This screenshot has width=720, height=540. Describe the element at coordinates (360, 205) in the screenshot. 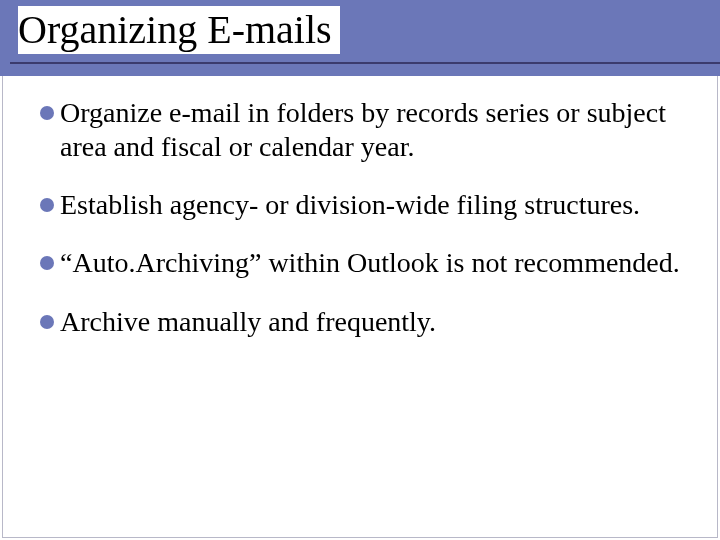

I see `list-item: Establish agency- or division-wide filin…` at that location.